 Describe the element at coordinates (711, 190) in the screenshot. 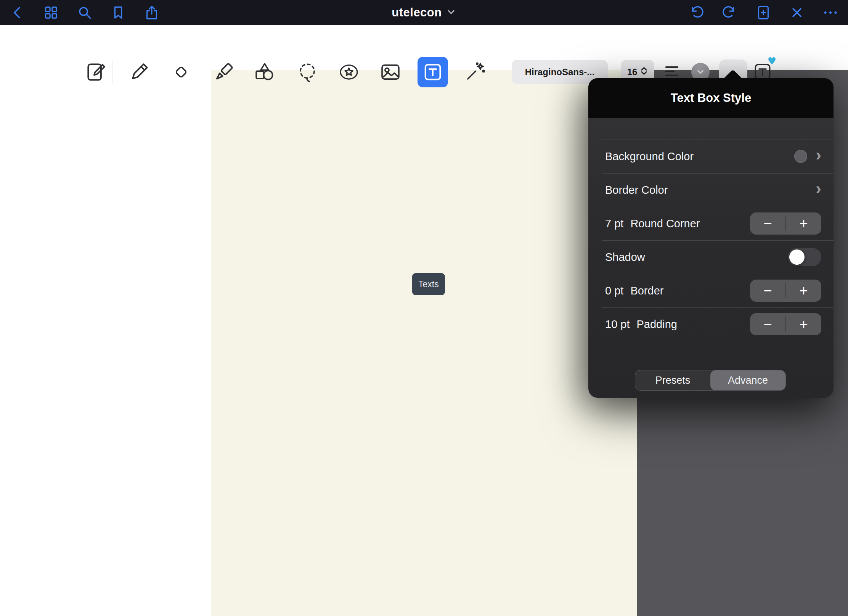

I see `row-border-color: Border Color ›` at that location.